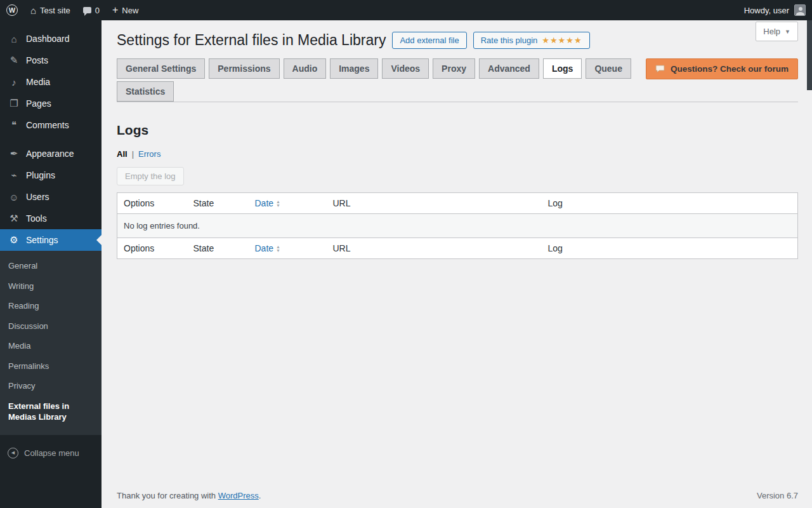 The image size is (812, 508). What do you see at coordinates (126, 10) in the screenshot?
I see `new-content-menu: + New` at bounding box center [126, 10].